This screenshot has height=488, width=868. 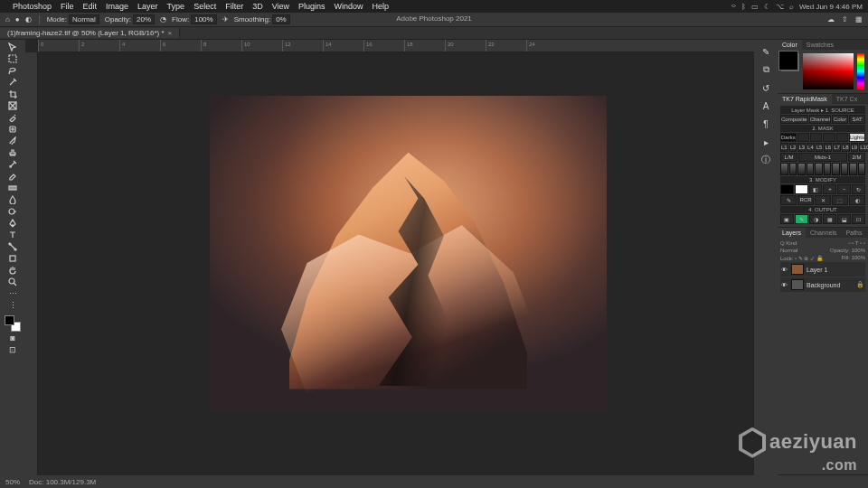 What do you see at coordinates (33, 6) in the screenshot?
I see `menu-app: Photoshop` at bounding box center [33, 6].